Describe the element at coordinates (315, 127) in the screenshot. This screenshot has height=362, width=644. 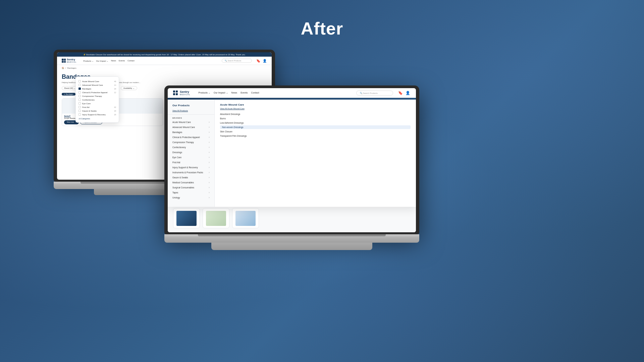
I see `sub-nonwoven: Non-woven Dressings` at that location.